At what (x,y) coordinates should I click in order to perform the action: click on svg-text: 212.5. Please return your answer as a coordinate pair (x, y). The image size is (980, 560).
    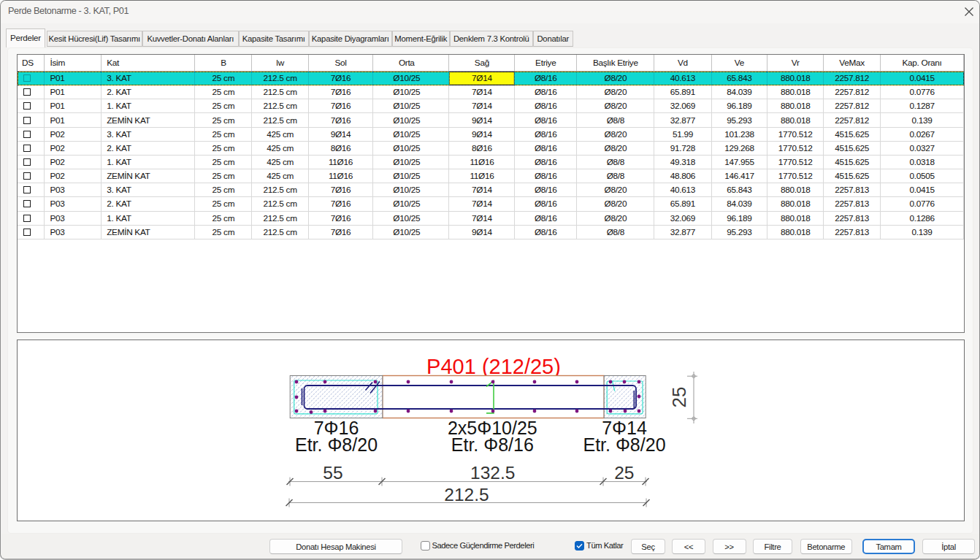
    Looking at the image, I should click on (466, 495).